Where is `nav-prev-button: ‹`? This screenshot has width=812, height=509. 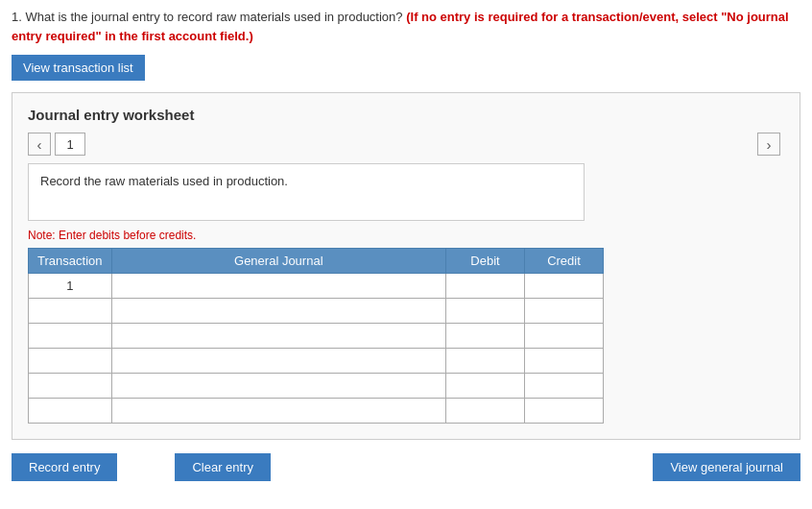 nav-prev-button: ‹ is located at coordinates (39, 144).